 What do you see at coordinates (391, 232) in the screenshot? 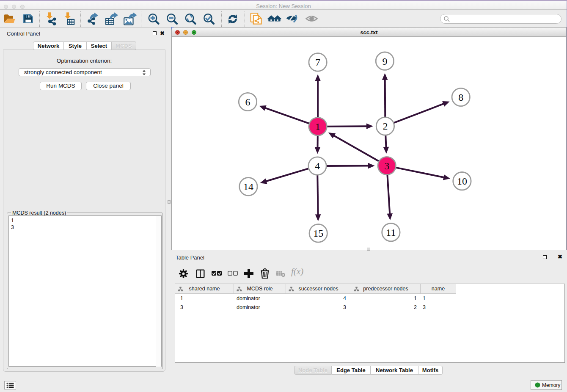
I see `svg-text: 11` at bounding box center [391, 232].